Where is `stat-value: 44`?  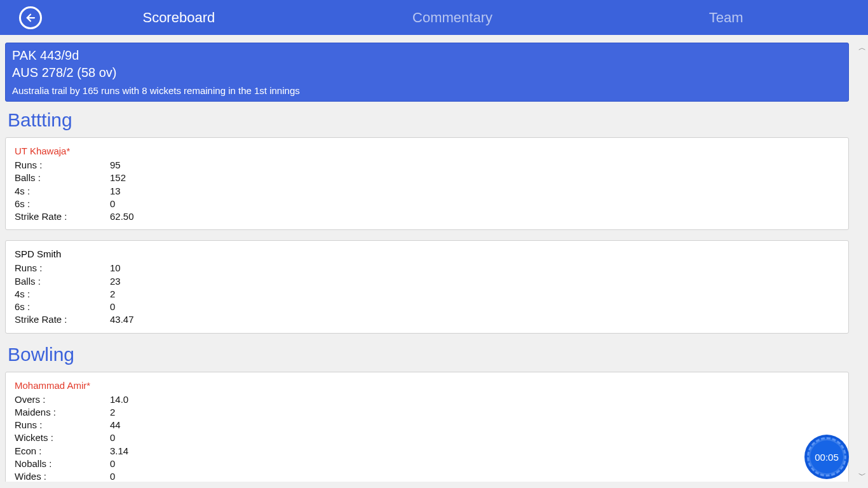 stat-value: 44 is located at coordinates (116, 425).